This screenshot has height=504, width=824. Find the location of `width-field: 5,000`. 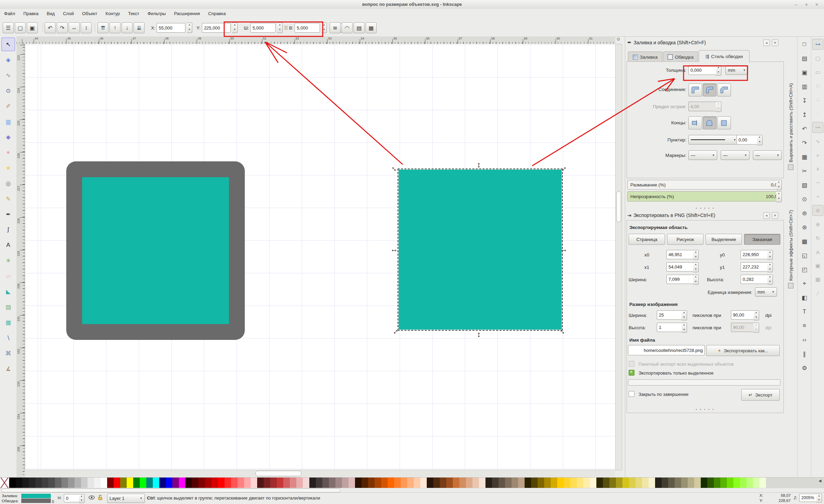

width-field: 5,000 is located at coordinates (263, 28).